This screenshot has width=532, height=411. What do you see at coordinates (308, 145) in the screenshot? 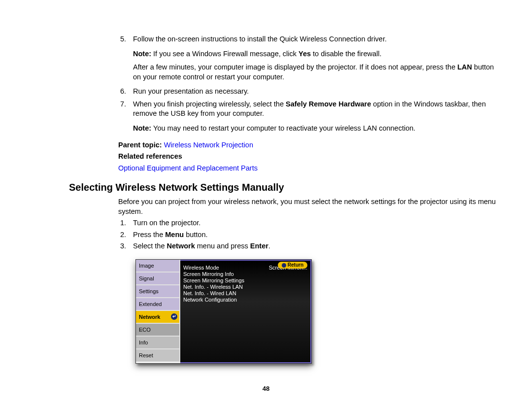
I see `parent-topic: Parent topic: Wireless Network Projectio…` at bounding box center [308, 145].